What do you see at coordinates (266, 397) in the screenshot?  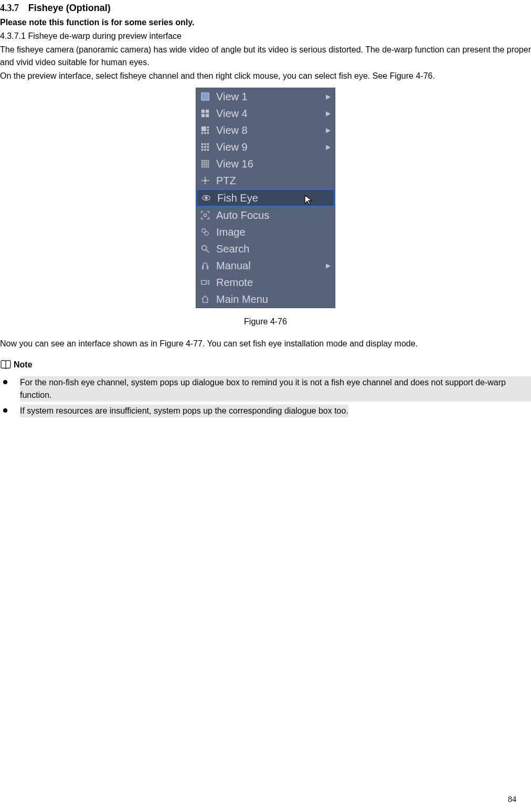 I see `note-list: For the non-fish eye channel, system pop…` at bounding box center [266, 397].